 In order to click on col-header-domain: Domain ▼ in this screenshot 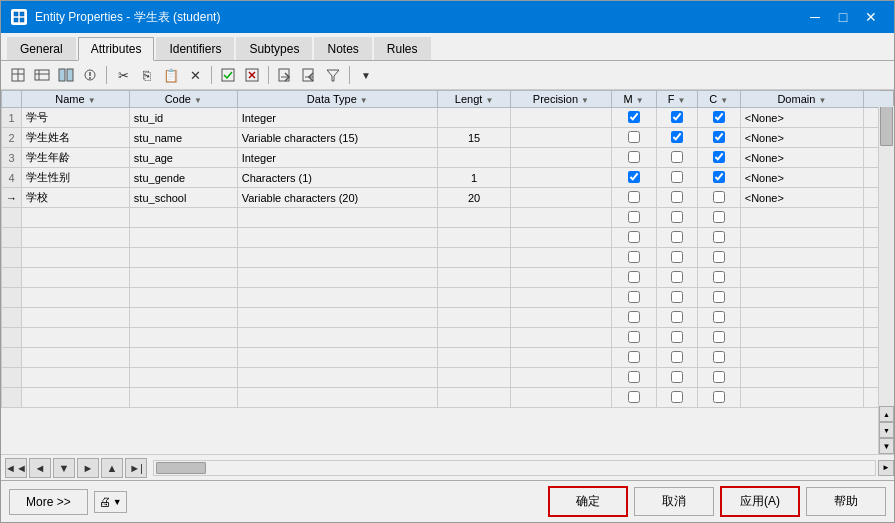, I will do `click(802, 100)`.